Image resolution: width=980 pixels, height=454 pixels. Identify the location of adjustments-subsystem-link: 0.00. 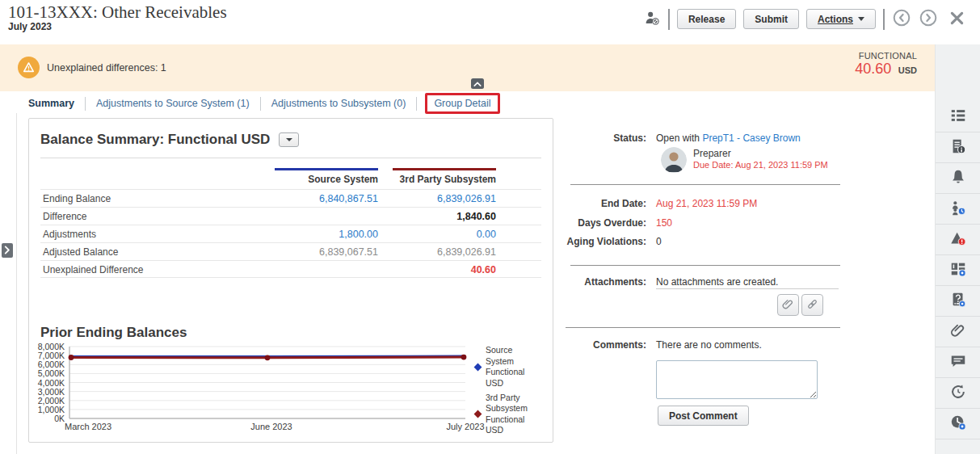
(435, 234).